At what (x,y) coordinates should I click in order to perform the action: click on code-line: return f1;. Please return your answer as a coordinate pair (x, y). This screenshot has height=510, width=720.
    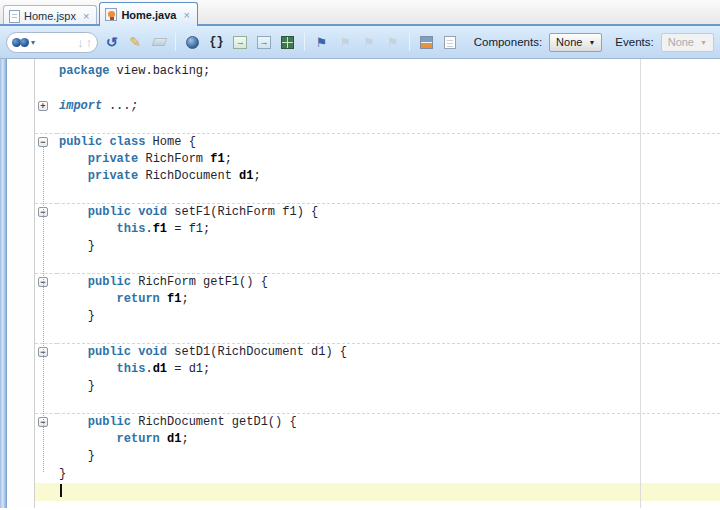
    Looking at the image, I should click on (388, 300).